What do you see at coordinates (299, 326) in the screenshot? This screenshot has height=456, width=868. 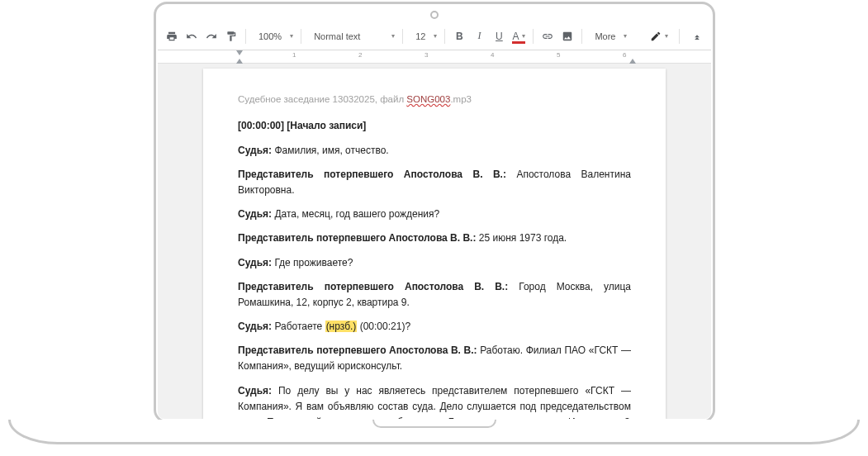 I see `speech-text: Работаете` at bounding box center [299, 326].